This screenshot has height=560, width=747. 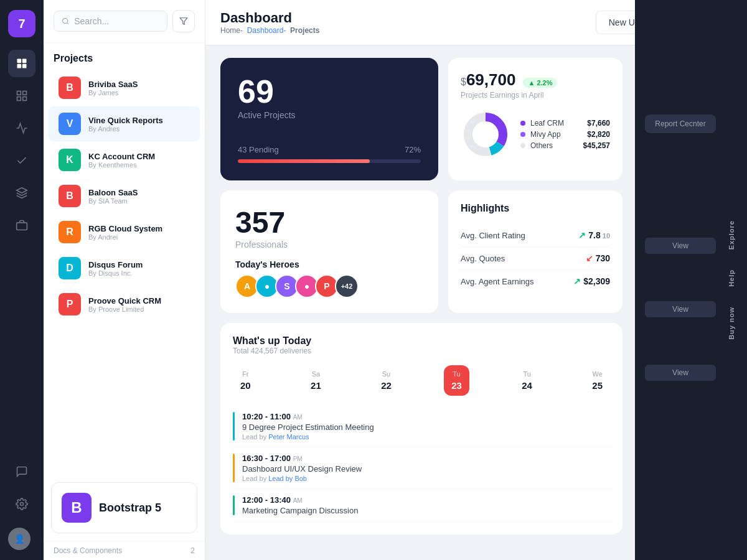 What do you see at coordinates (731, 278) in the screenshot?
I see `side-tab-help: Help` at bounding box center [731, 278].